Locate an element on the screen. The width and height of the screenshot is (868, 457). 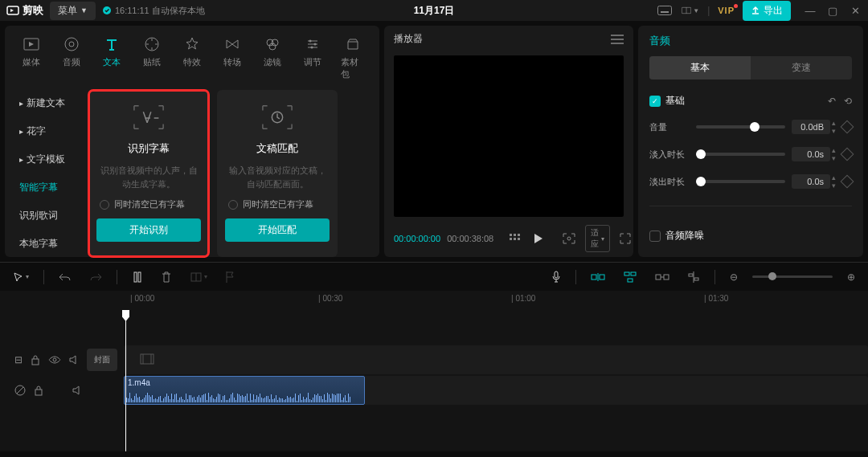
tab-effect: 特效 is located at coordinates (192, 58).